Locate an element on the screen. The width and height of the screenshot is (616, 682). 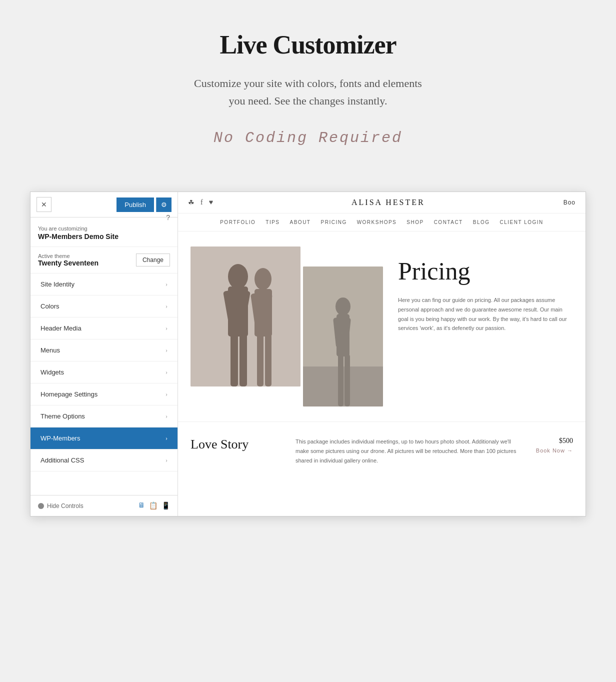
site-navigation: PORTFOLIO TIPS ABOUT PRICING WORKSHOPS S… is located at coordinates (382, 222).